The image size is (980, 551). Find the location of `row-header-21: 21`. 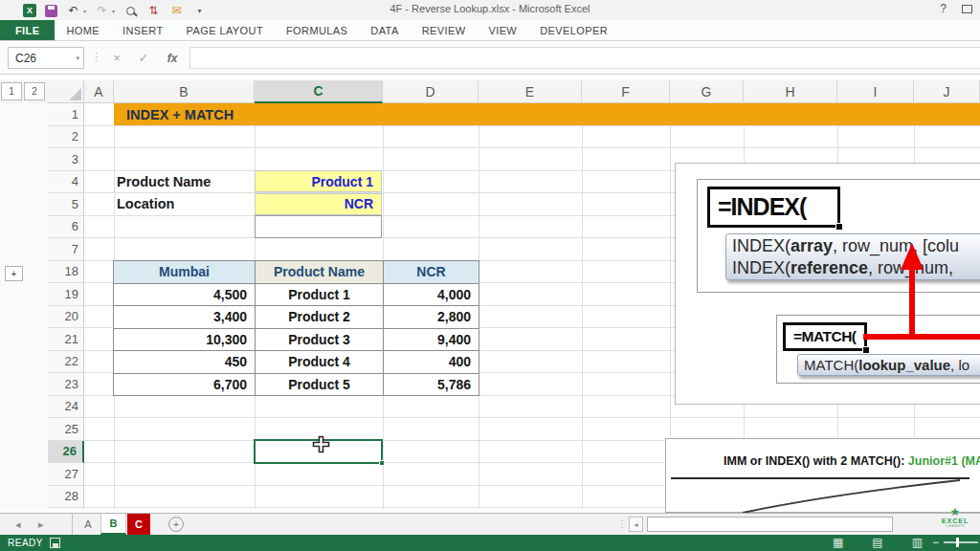

row-header-21: 21 is located at coordinates (66, 340).